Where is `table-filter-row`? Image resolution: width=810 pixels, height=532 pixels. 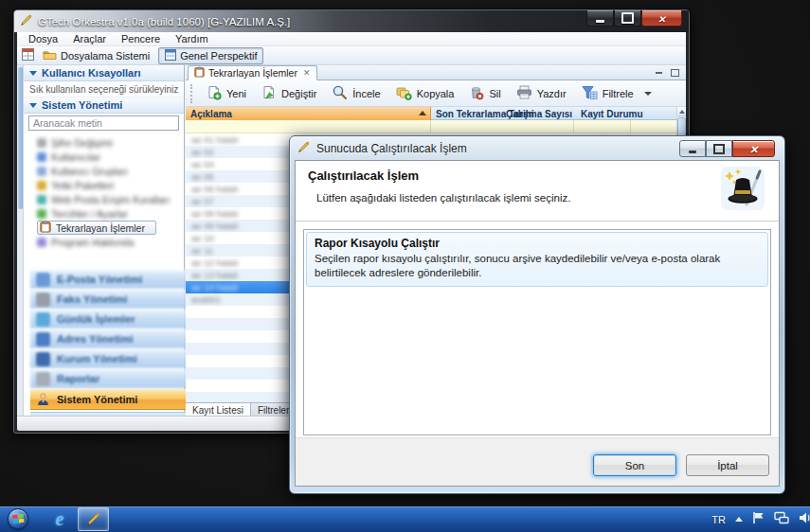
table-filter-row is located at coordinates (431, 127).